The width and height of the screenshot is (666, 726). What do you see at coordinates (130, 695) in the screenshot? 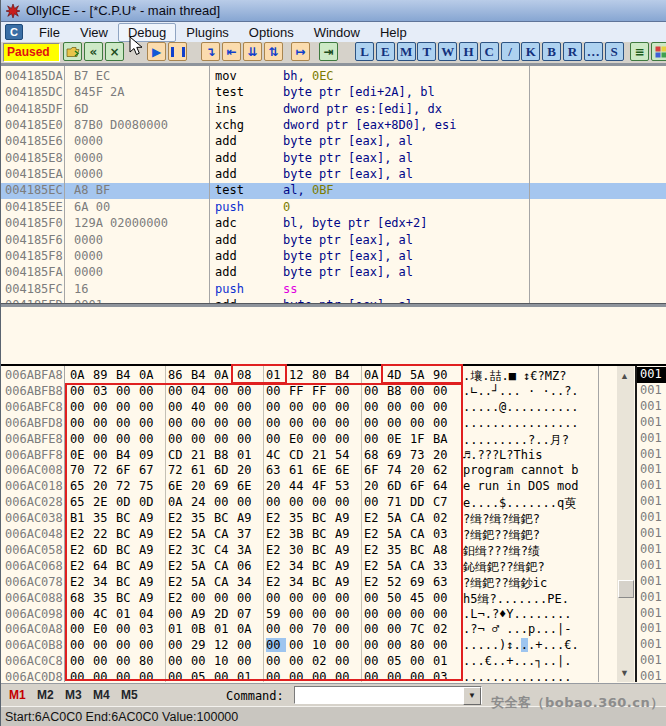
I see `tab-m5: M5` at bounding box center [130, 695].